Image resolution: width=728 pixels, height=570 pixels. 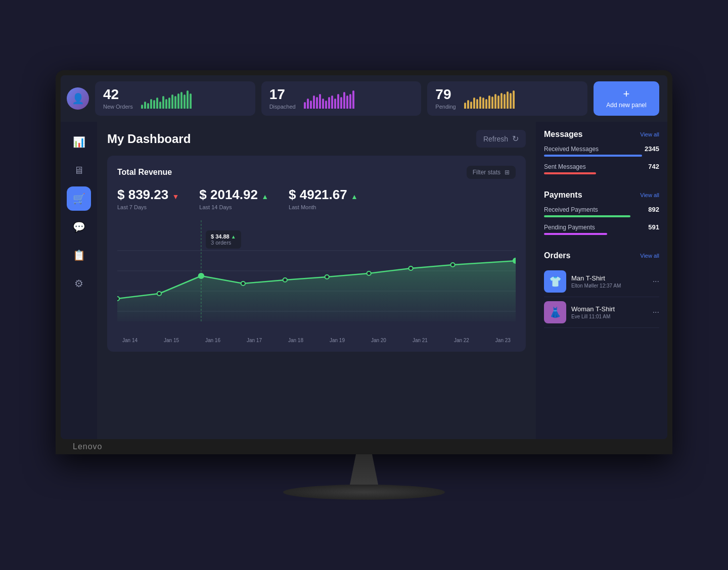 What do you see at coordinates (445, 94) in the screenshot?
I see `stat-number: 79` at bounding box center [445, 94].